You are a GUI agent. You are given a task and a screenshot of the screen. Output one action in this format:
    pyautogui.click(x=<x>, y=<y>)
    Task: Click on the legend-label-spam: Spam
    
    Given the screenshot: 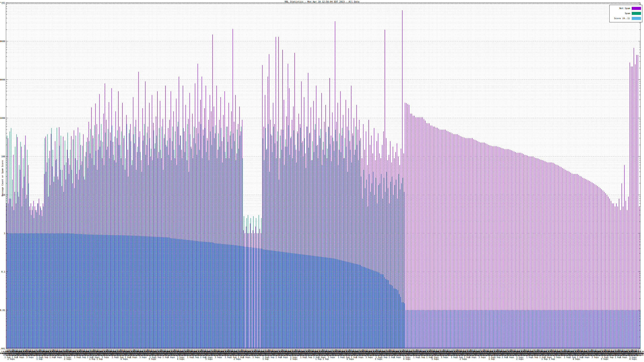 What is the action you would take?
    pyautogui.click(x=628, y=13)
    